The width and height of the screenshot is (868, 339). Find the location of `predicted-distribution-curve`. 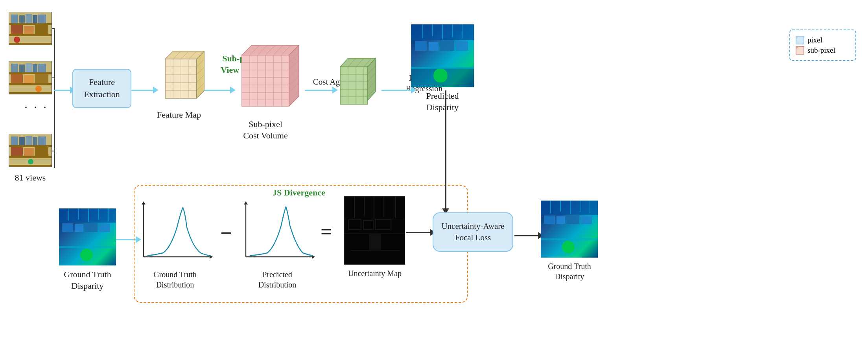

predicted-distribution-curve is located at coordinates (277, 231).